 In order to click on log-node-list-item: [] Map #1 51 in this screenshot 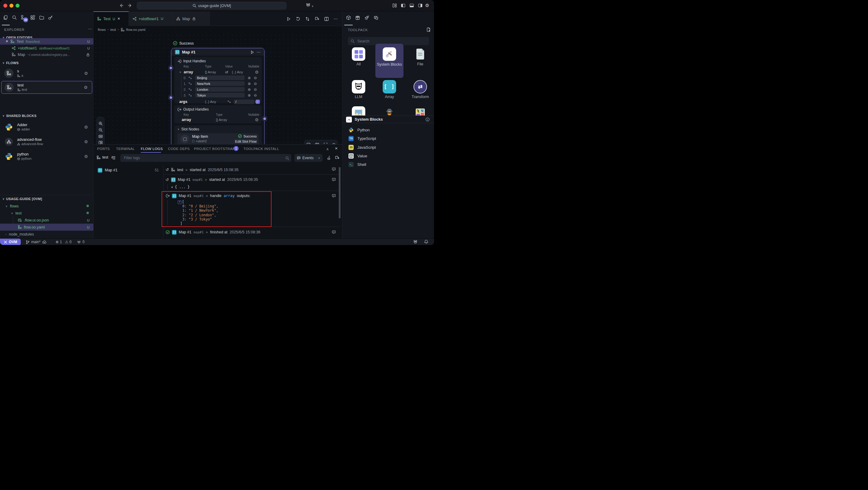, I will do `click(128, 170)`.